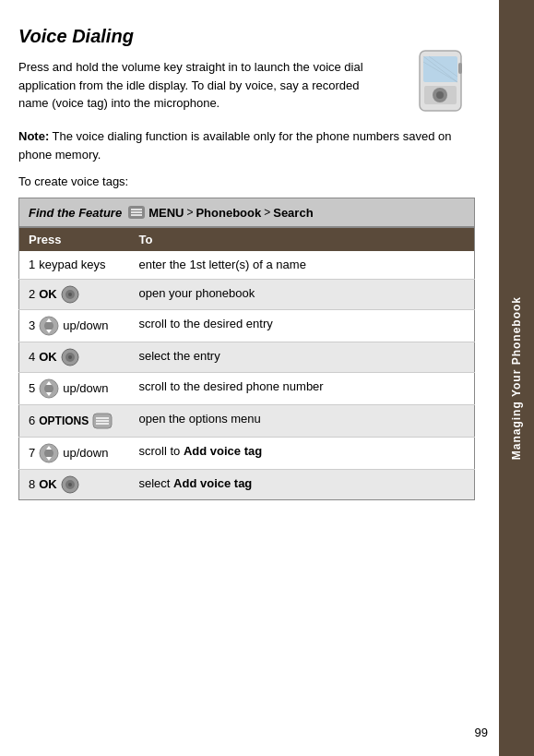  I want to click on table-row: 8 OK select Add voice tag, so click(247, 486).